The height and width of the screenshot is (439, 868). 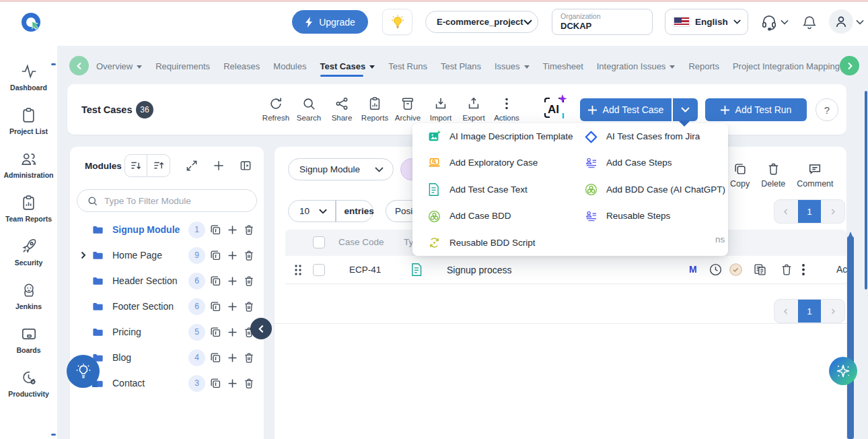 I want to click on sidebar-item-project-list: Project List, so click(x=28, y=121).